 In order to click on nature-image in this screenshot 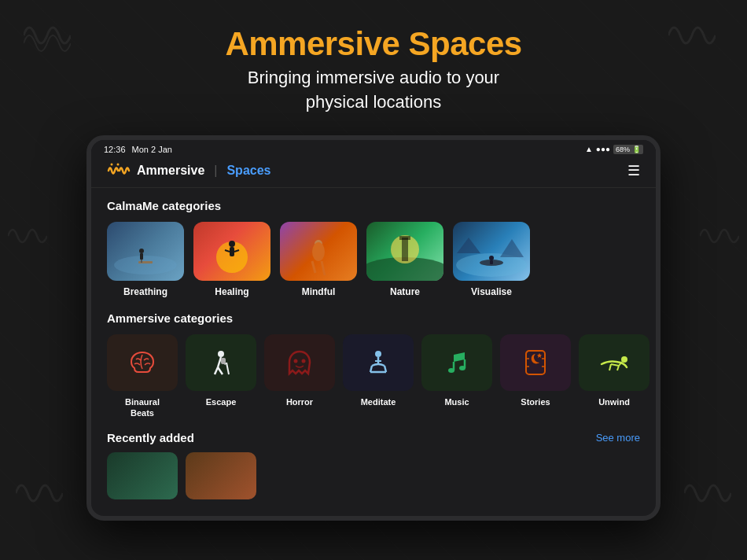, I will do `click(405, 252)`.